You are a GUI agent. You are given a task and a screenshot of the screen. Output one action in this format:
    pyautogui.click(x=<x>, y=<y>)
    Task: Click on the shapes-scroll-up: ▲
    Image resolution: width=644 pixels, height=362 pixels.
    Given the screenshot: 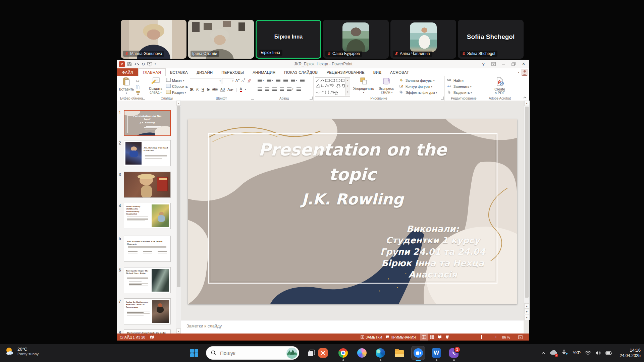 What is the action you would take?
    pyautogui.click(x=347, y=80)
    